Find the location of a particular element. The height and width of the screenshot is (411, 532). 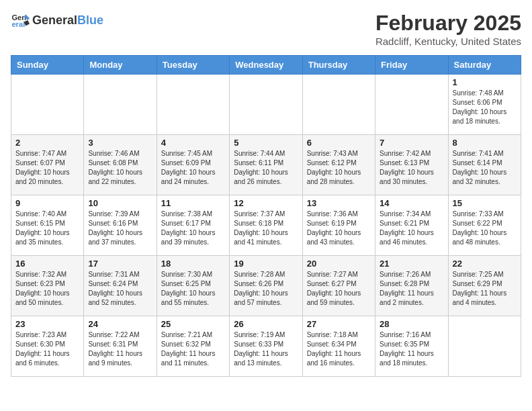

calendar-cell: 21Sunrise: 7:26 AM Sunset: 6:28 PM Dayli… is located at coordinates (412, 286).